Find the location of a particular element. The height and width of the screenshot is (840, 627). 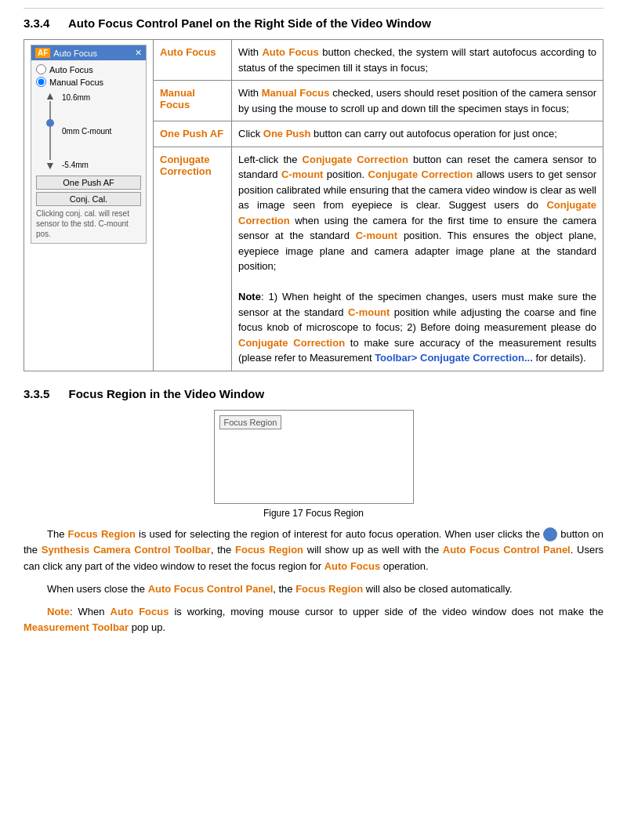

desc-onepushaf: Click One Push button can carry out auto… is located at coordinates (418, 135).